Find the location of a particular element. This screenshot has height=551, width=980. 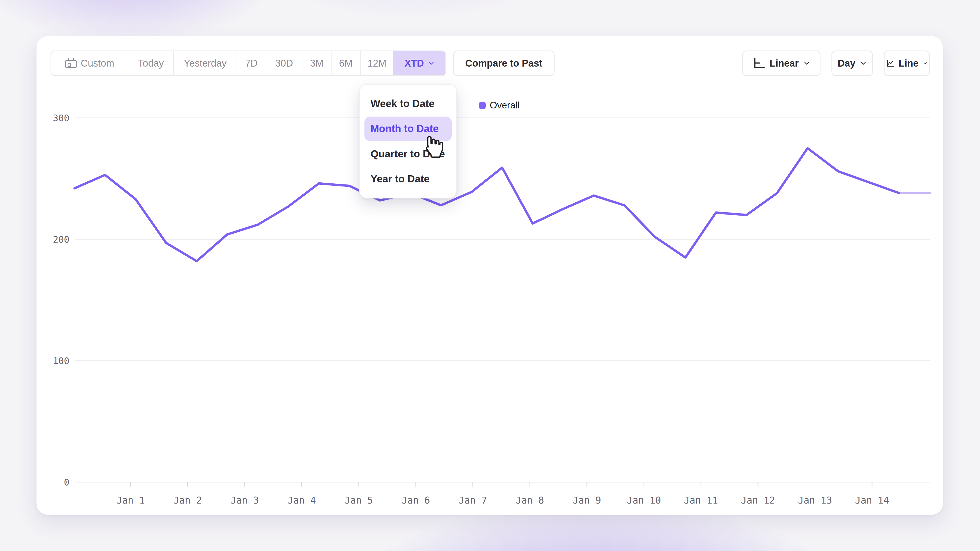

control-label: Linear is located at coordinates (784, 63).